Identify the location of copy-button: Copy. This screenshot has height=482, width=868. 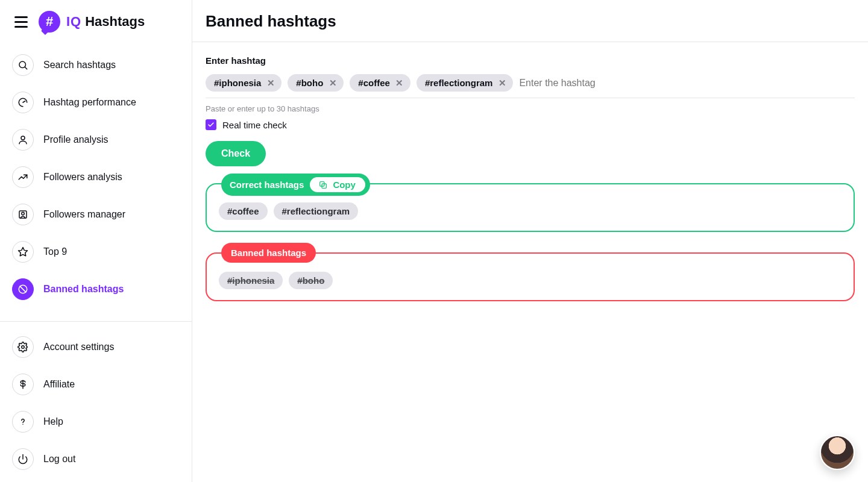
(338, 184).